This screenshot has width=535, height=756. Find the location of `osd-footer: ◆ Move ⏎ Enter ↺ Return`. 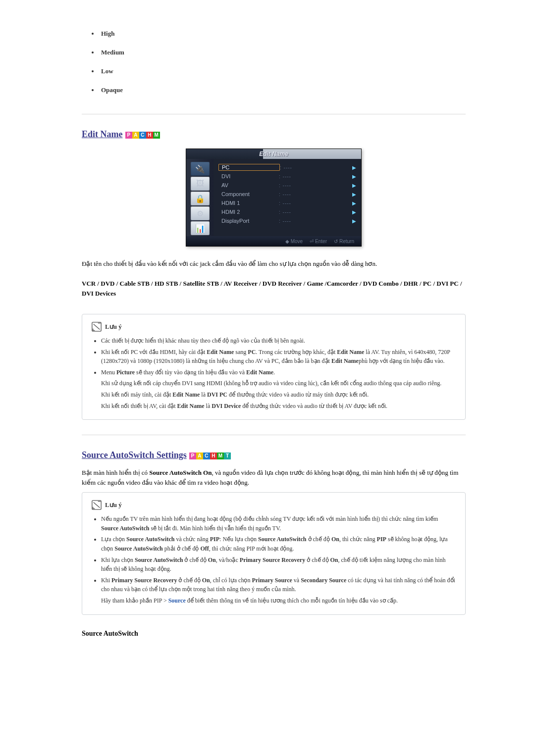

osd-footer: ◆ Move ⏎ Enter ↺ Return is located at coordinates (273, 241).